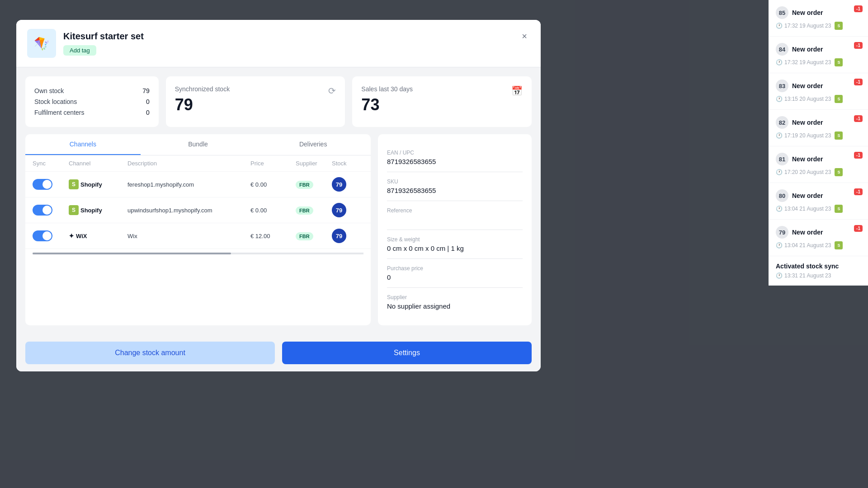  What do you see at coordinates (314, 164) in the screenshot?
I see `col-supplier: Supplier` at bounding box center [314, 164].